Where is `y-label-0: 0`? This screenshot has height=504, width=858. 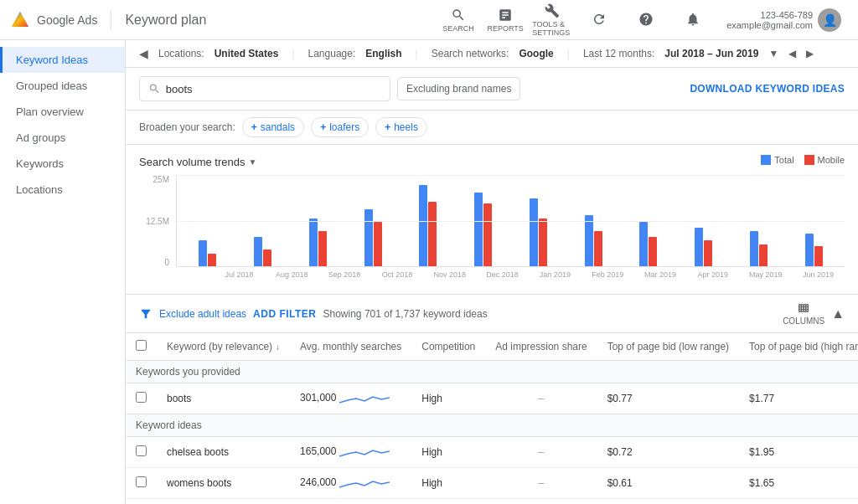
y-label-0: 0 is located at coordinates (154, 263).